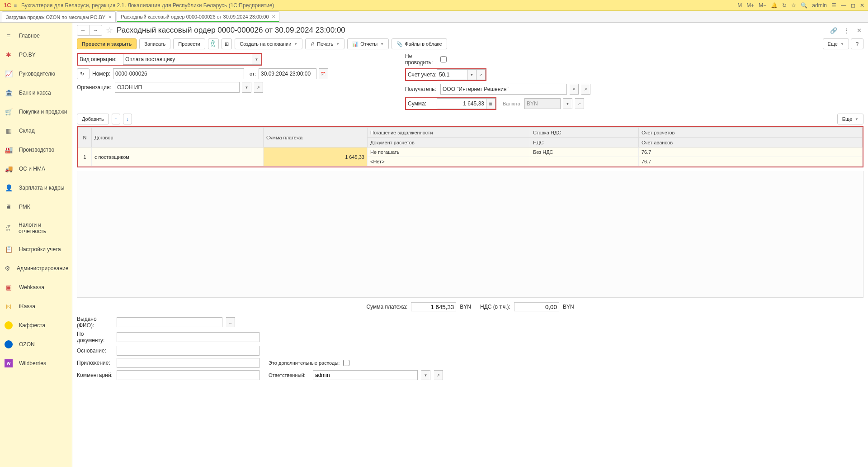  I want to click on menu-icon: ≡, so click(15, 5).